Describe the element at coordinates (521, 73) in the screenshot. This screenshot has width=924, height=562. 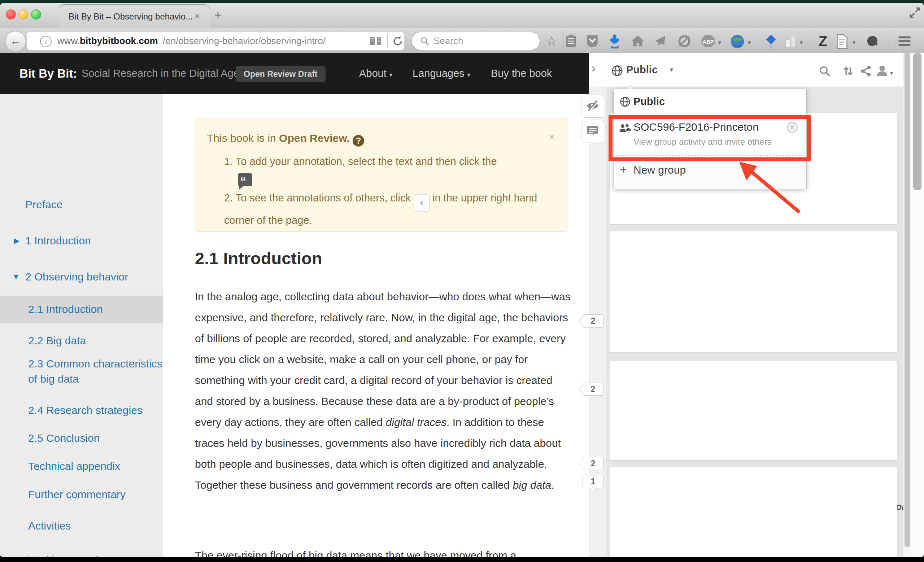
I see `nav-buy-the-book: Buy the book` at that location.